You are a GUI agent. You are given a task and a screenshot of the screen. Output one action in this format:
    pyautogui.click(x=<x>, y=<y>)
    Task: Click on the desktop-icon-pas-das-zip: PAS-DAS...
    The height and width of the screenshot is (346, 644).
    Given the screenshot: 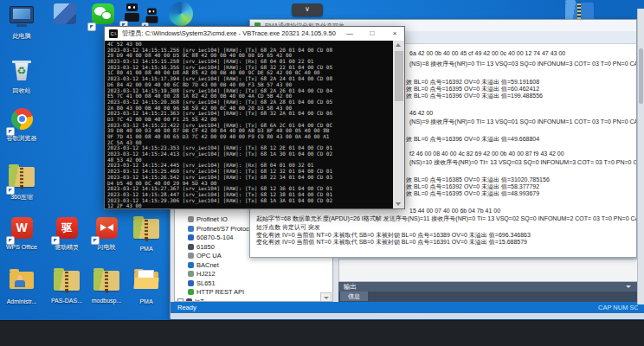 What is the action you would take?
    pyautogui.click(x=67, y=286)
    